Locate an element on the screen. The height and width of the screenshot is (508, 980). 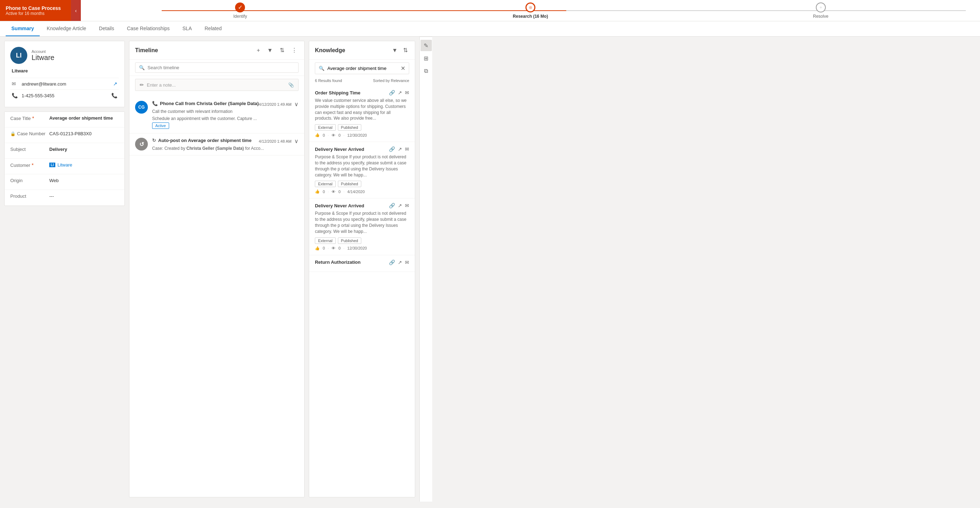
timeline-item-content-1: ↻ Auto-post on Average order shipment ti… is located at coordinates (225, 144).